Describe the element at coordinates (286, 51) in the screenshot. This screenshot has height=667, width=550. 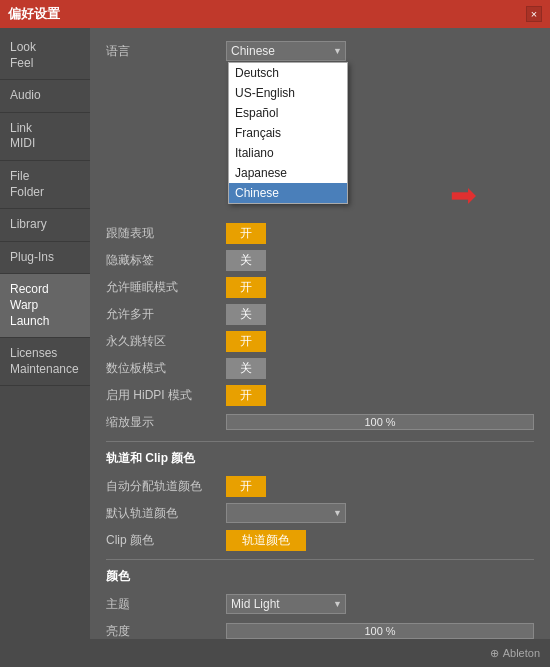
I see `language-select-wrapper: Chinese` at that location.